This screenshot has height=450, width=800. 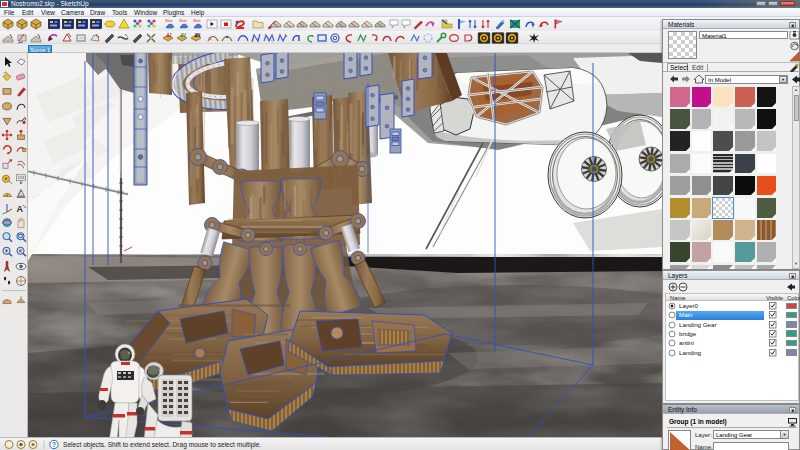 What do you see at coordinates (198, 36) in the screenshot?
I see `svg-text: N` at bounding box center [198, 36].